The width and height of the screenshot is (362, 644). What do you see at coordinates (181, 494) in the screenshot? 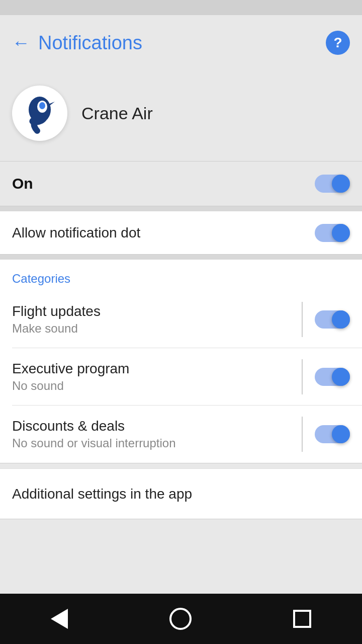
I see `additional-settings-row: Additional settings in the app` at bounding box center [181, 494].